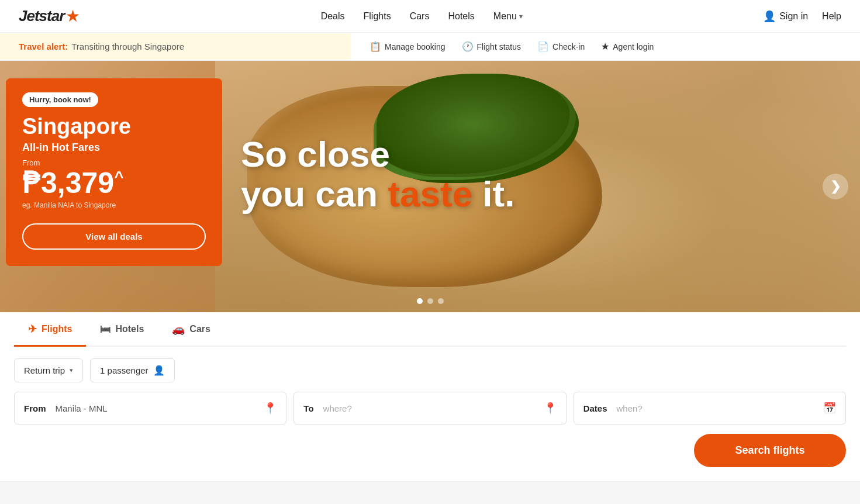 The image size is (860, 504). What do you see at coordinates (770, 450) in the screenshot?
I see `search-flights-button: Search flights` at bounding box center [770, 450].